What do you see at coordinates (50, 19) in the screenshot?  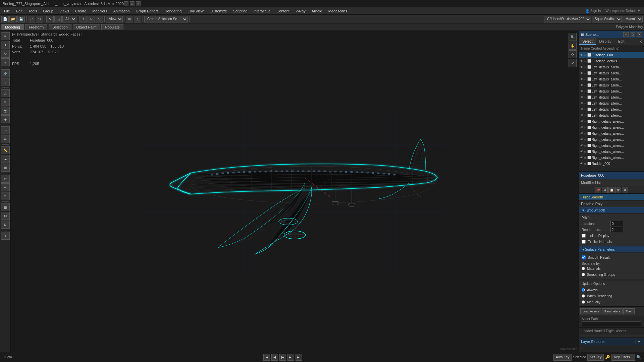 I see `select-btn: ↖` at bounding box center [50, 19].